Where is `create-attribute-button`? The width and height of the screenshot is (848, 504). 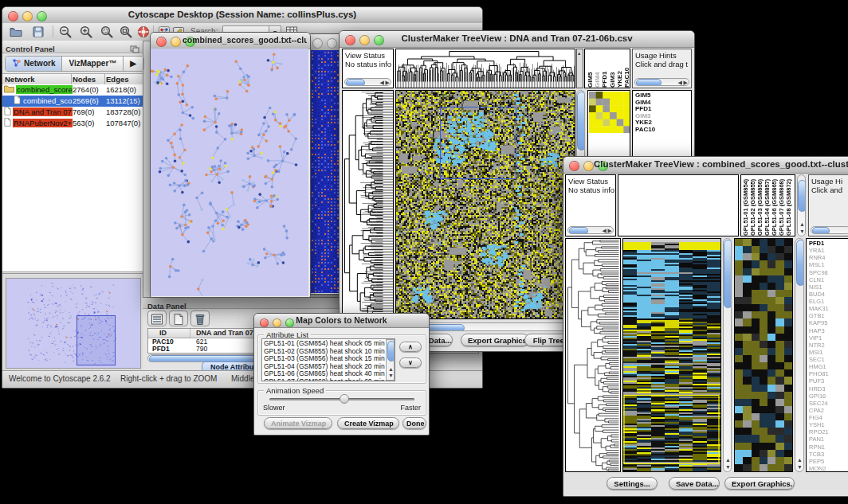
create-attribute-button is located at coordinates (179, 318).